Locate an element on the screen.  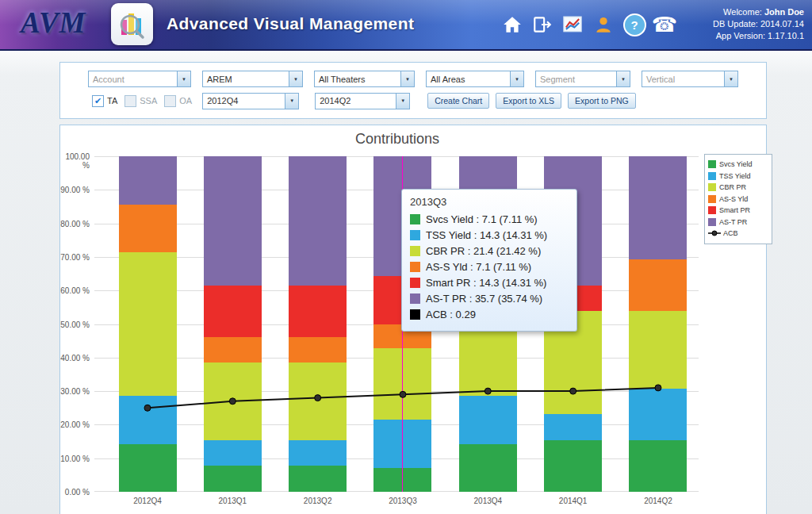
x-tick-label: 2012Q4 is located at coordinates (147, 501).